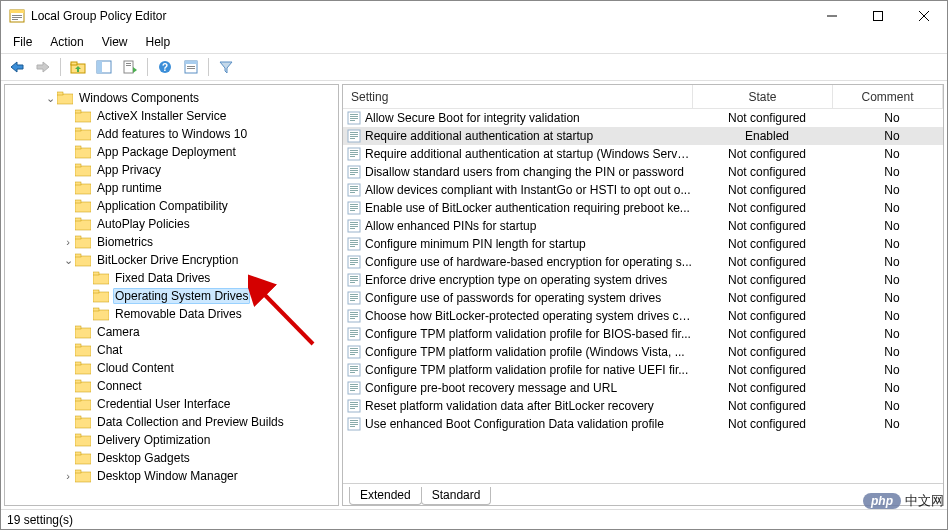  Describe the element at coordinates (172, 296) in the screenshot. I see `tree-item: Operating System Drives` at that location.